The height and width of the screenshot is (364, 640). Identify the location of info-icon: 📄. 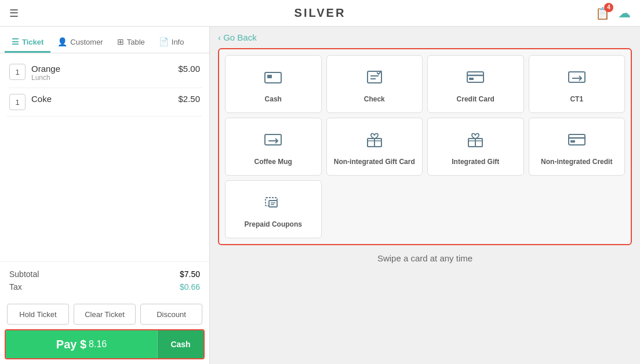
(163, 42).